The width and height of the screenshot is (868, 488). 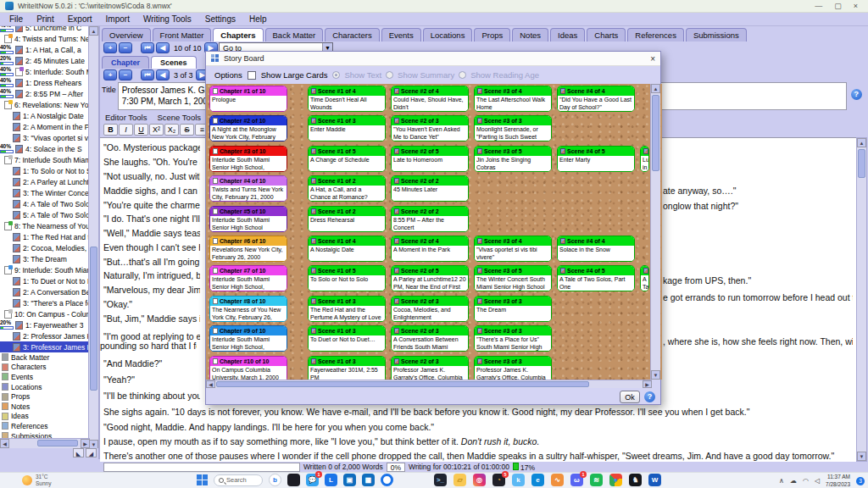 What do you see at coordinates (125, 117) in the screenshot?
I see `editor-menu-editor-tools: Editor Tools` at bounding box center [125, 117].